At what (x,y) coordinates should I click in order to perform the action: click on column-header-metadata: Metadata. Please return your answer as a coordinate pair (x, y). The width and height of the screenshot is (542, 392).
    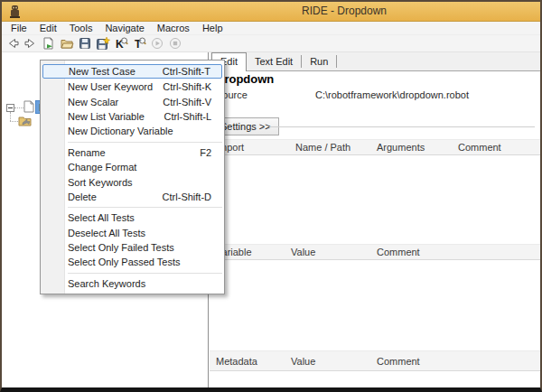
    Looking at the image, I should click on (237, 361).